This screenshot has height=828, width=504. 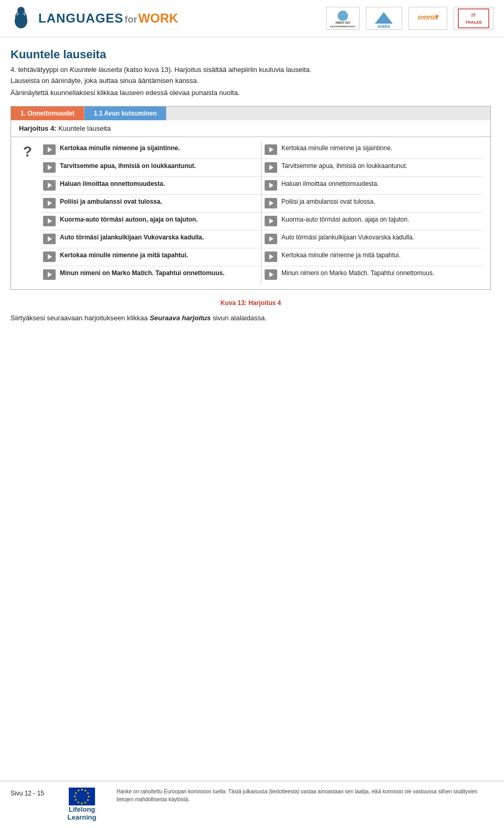 I want to click on next-italic: Seuraava harjoitus, so click(x=180, y=318).